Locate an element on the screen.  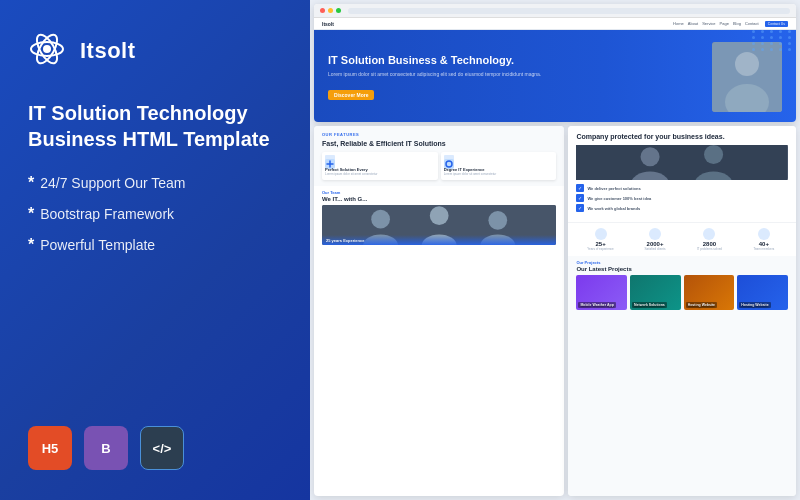
hero-section: IT Solution Business & Technology. Lorem… is located at coordinates (555, 76).